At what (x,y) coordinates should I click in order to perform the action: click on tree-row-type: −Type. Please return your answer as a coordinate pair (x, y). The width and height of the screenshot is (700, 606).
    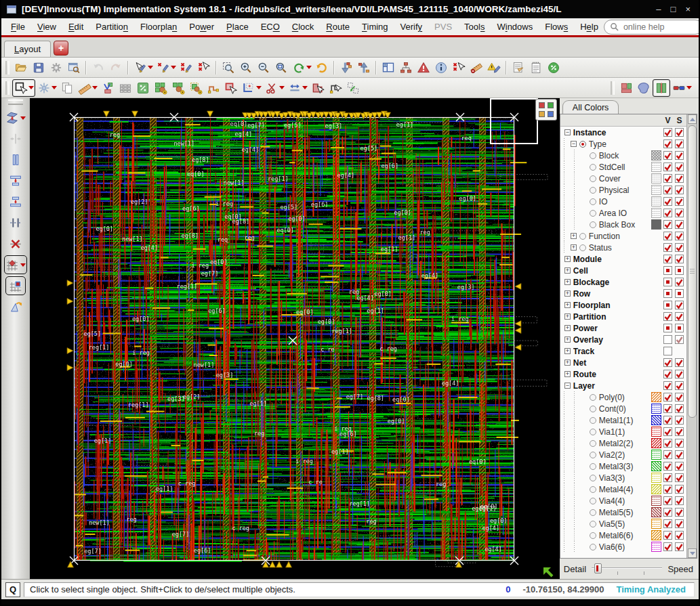
    Looking at the image, I should click on (623, 144).